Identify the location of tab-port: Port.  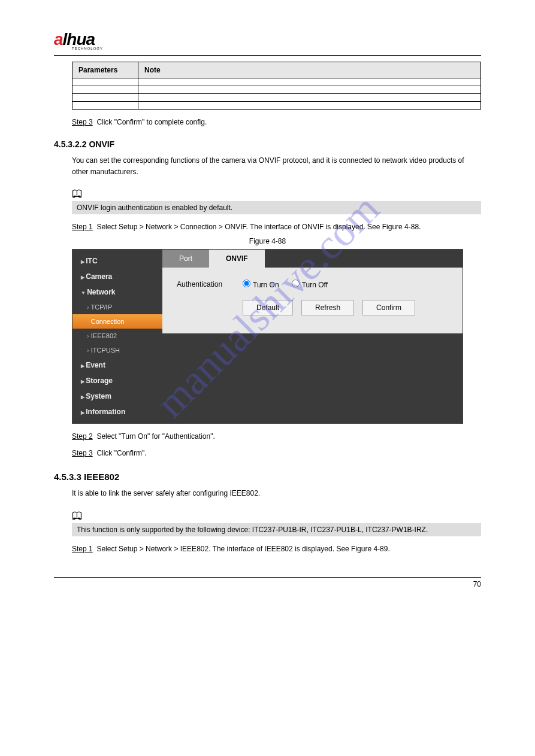
(186, 259).